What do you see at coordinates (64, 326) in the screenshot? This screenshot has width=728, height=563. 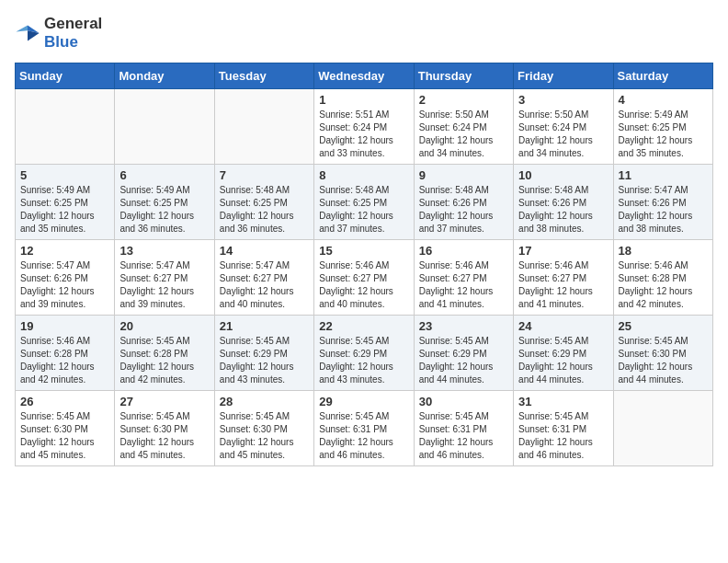 I see `day-number: 19` at bounding box center [64, 326].